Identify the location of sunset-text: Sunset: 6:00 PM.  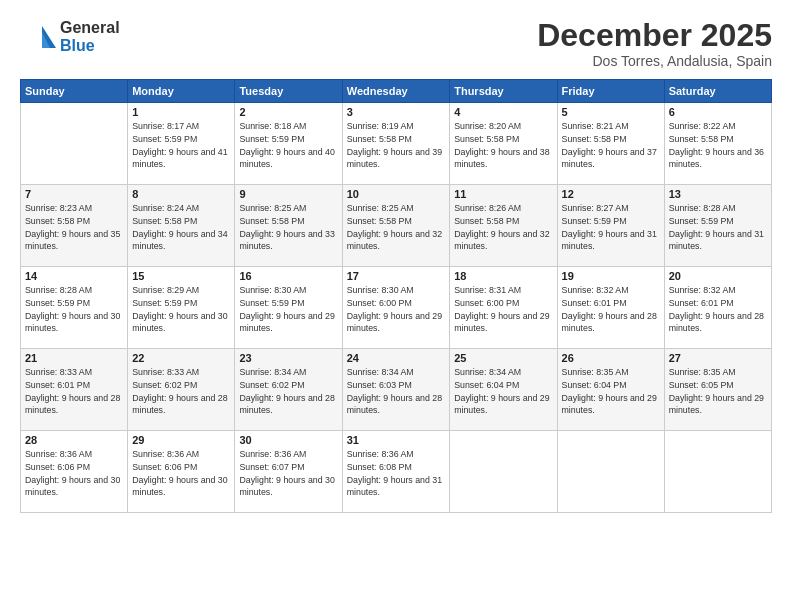
(380, 303).